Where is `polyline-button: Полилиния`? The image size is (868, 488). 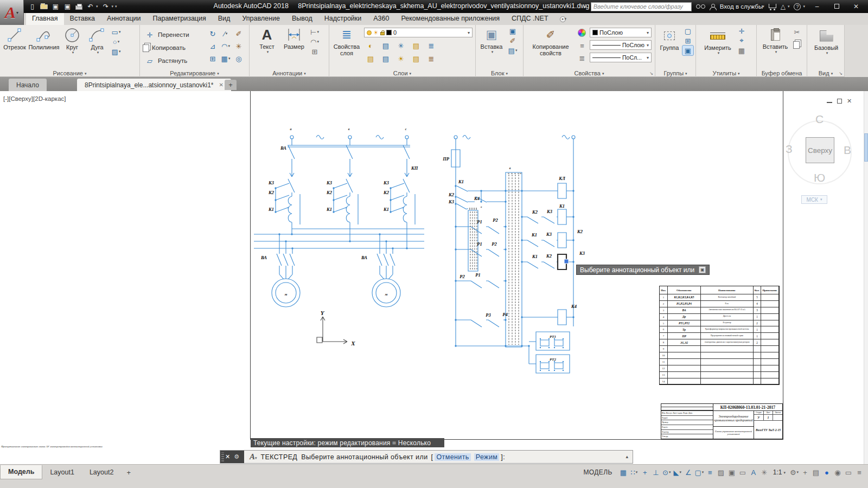 polyline-button: Полилиния is located at coordinates (44, 38).